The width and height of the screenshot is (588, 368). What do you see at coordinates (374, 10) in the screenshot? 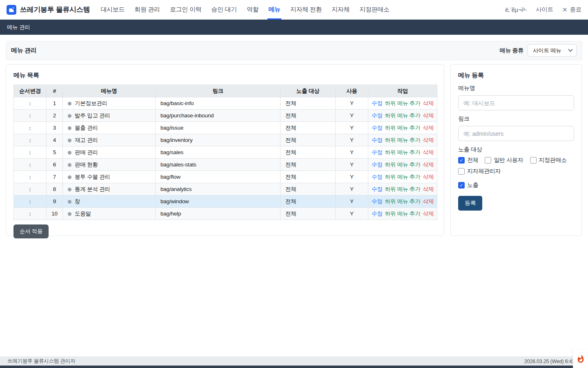
I see `nav-item-stores: 지정판매소` at bounding box center [374, 10].